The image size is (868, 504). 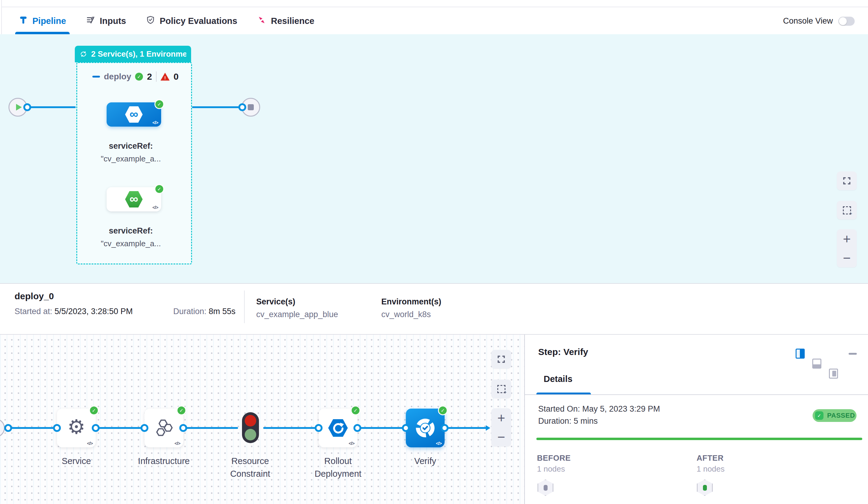 What do you see at coordinates (425, 428) in the screenshot?
I see `step-verify: </> ✓` at bounding box center [425, 428].